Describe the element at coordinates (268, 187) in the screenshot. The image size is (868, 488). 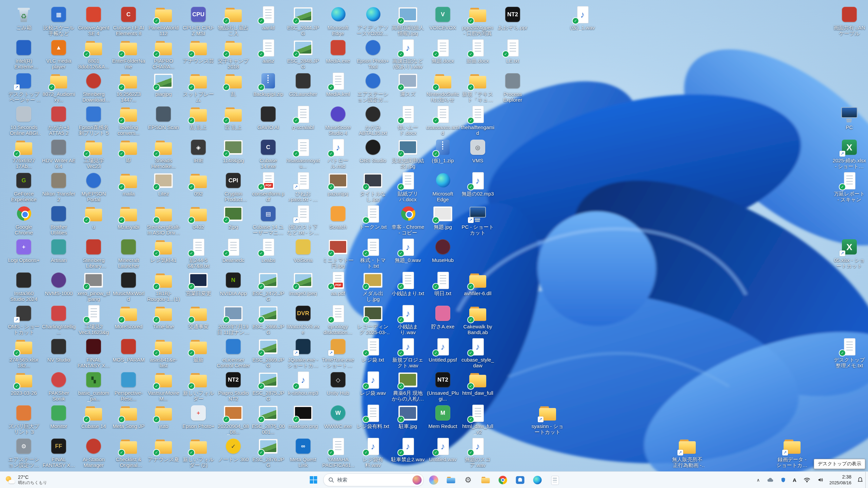
I see `desktop-icon: PDF✓consentform.pdf` at that location.